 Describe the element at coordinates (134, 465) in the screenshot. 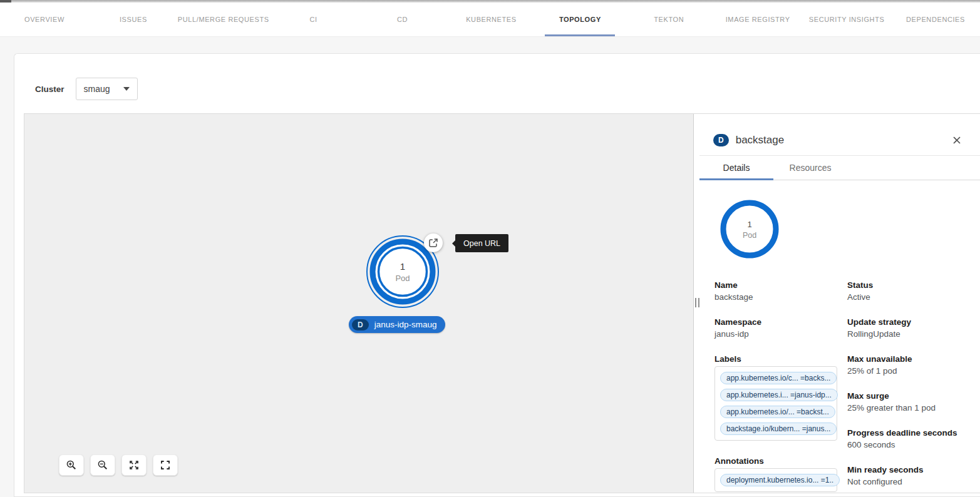

I see `fit-to-screen-button` at that location.